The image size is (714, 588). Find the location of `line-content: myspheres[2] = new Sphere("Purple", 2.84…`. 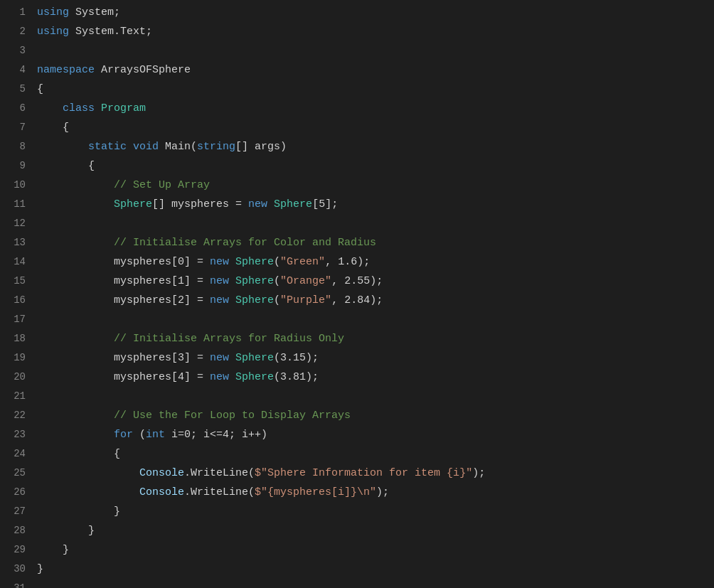

line-content: myspheres[2] = new Sphere("Purple", 2.84… is located at coordinates (370, 301).